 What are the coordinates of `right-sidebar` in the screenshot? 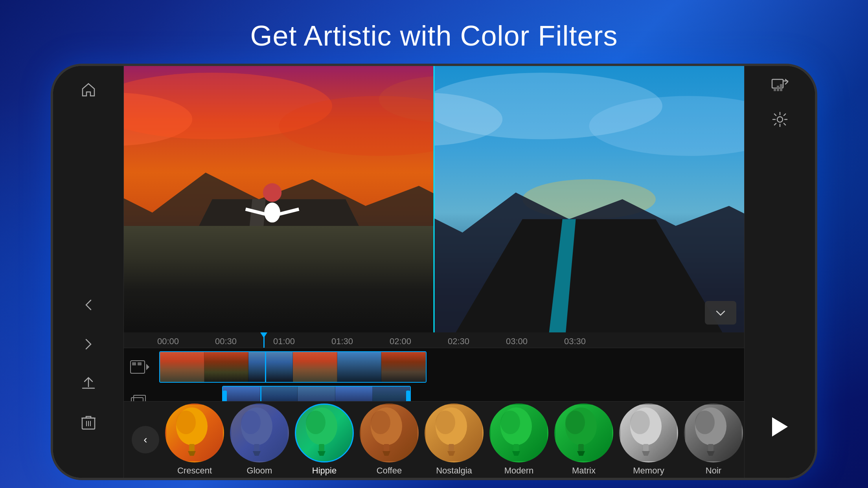 It's located at (780, 272).